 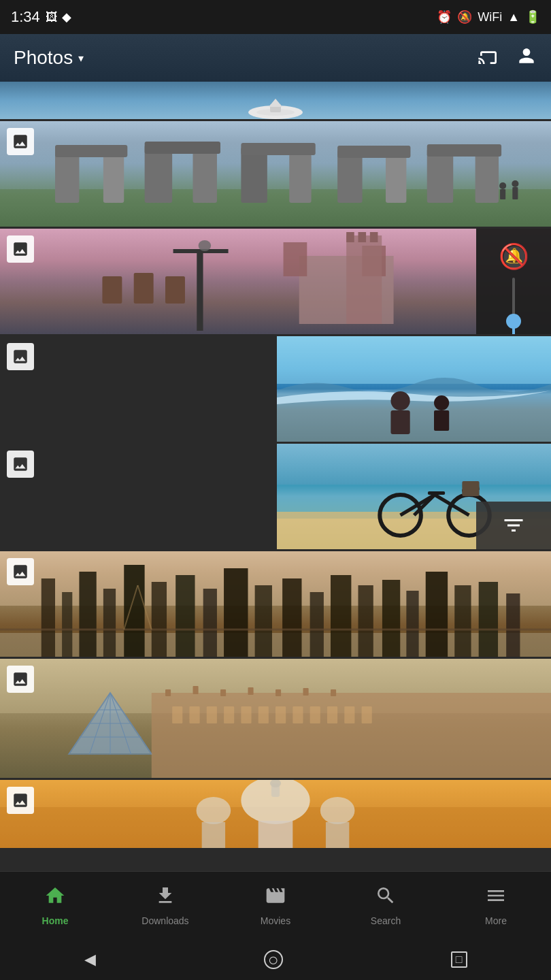 What do you see at coordinates (276, 905) in the screenshot?
I see `bottom-navigation: Home Downloads Movies Search` at bounding box center [276, 905].